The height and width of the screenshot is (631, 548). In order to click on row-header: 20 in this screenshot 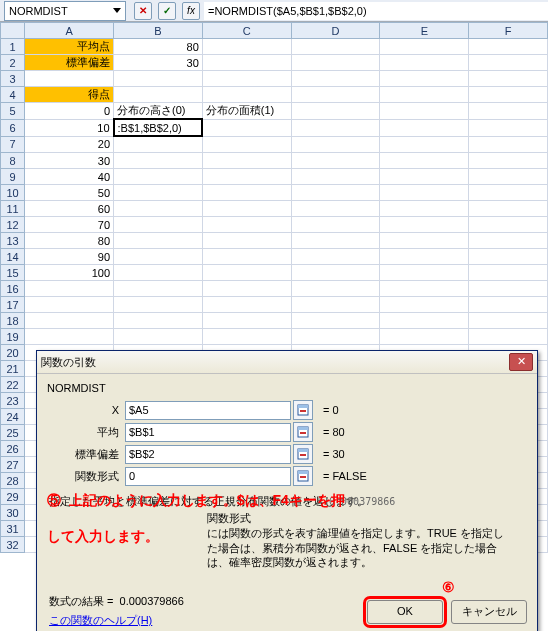, I will do `click(13, 353)`.